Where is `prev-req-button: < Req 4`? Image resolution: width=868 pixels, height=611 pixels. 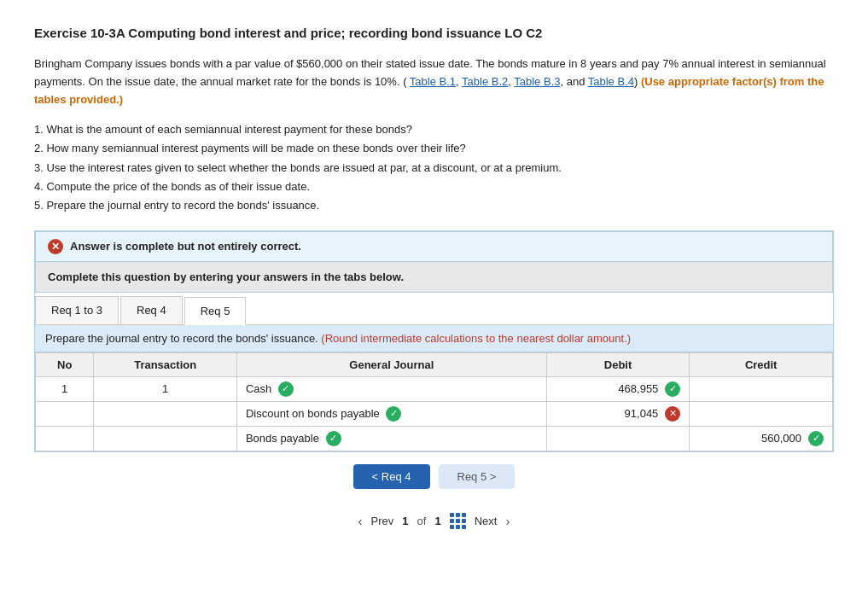
prev-req-button: < Req 4 is located at coordinates (392, 476).